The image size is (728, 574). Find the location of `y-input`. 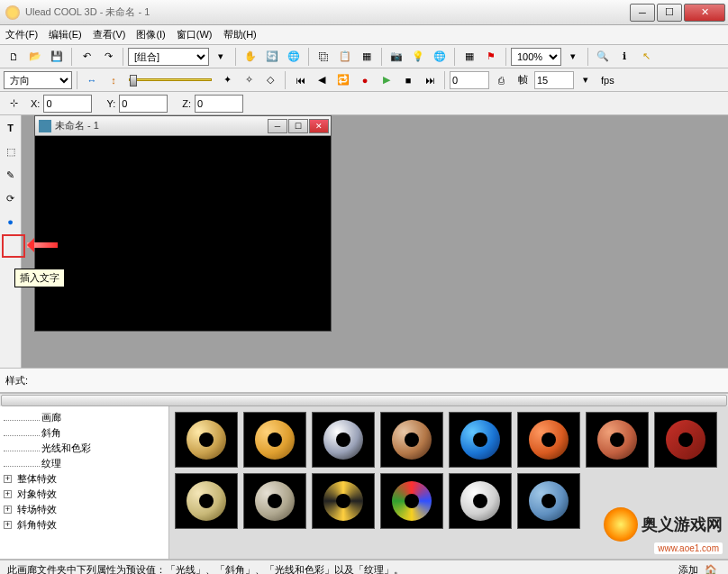

y-input is located at coordinates (143, 104).